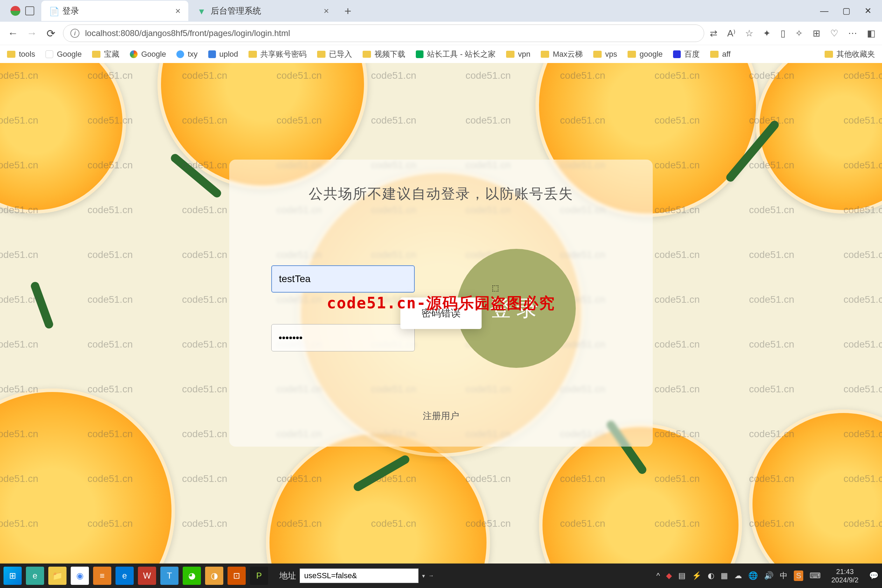  I want to click on sidebar-icon: ▯, so click(783, 34).